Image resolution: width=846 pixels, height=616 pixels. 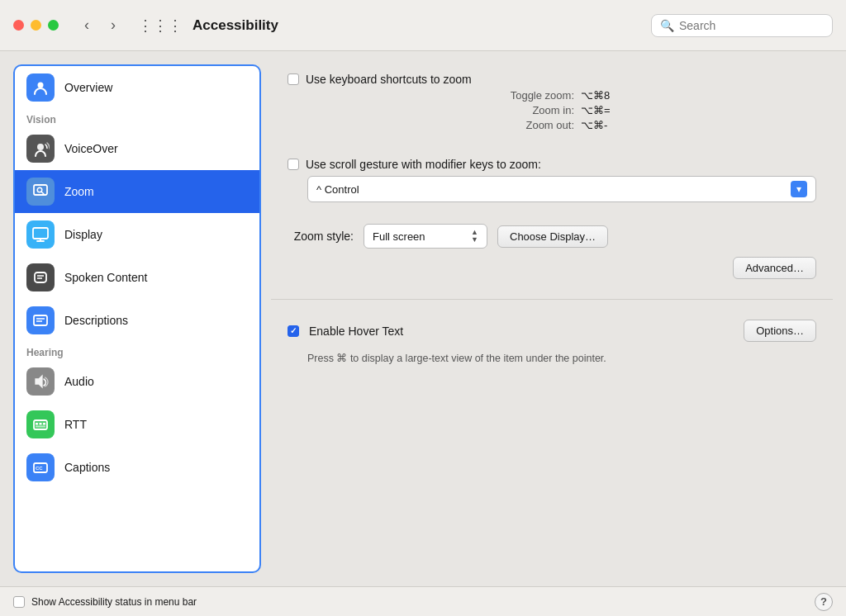 What do you see at coordinates (552, 357) in the screenshot?
I see `hover-text-description: Press ⌘ to display a large-text view of …` at bounding box center [552, 357].